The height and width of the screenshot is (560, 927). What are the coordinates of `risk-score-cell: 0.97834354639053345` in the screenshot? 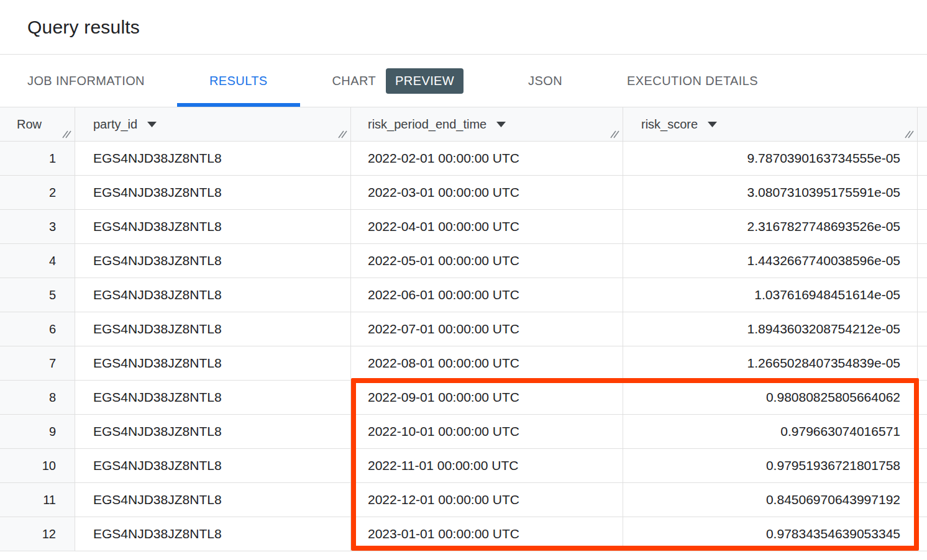 It's located at (770, 534).